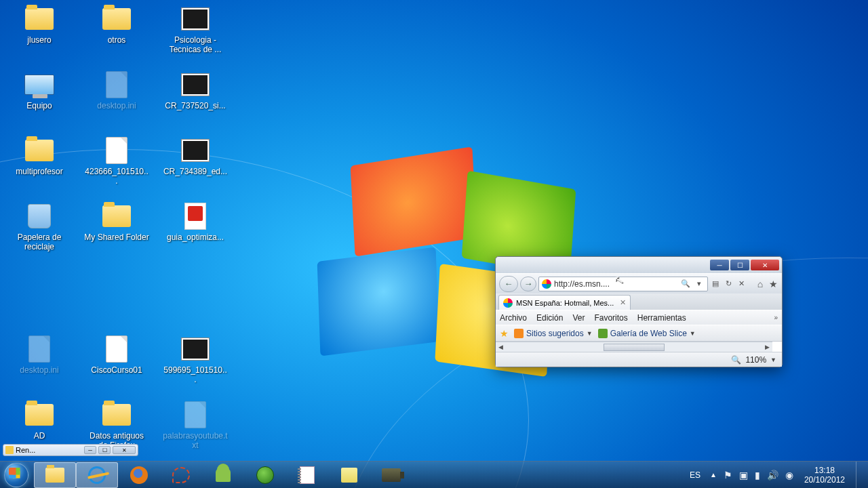  Describe the element at coordinates (728, 475) in the screenshot. I see `action-center-icon: ⚑` at that location.